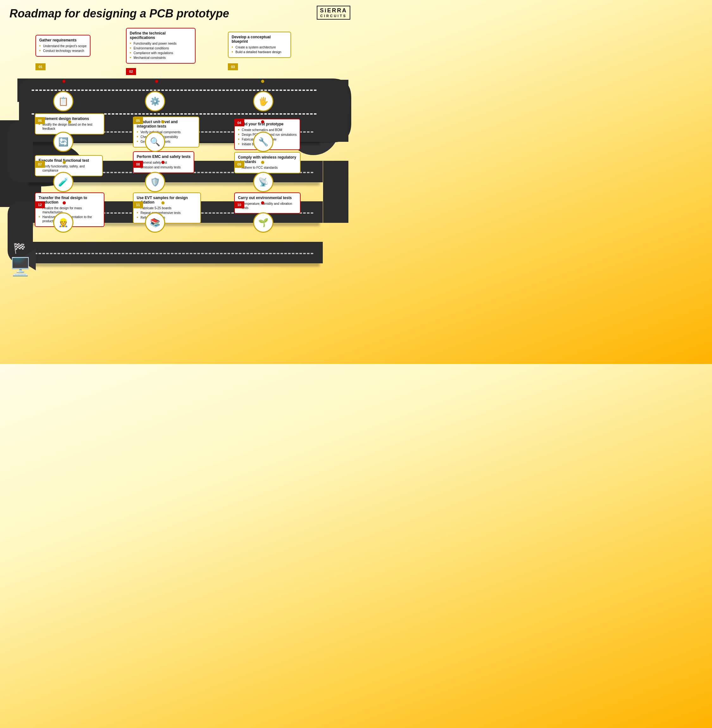 This screenshot has width=712, height=728. What do you see at coordinates (167, 208) in the screenshot?
I see `step-box-11: Use EVT samples for design validation Fa…` at bounding box center [167, 208].